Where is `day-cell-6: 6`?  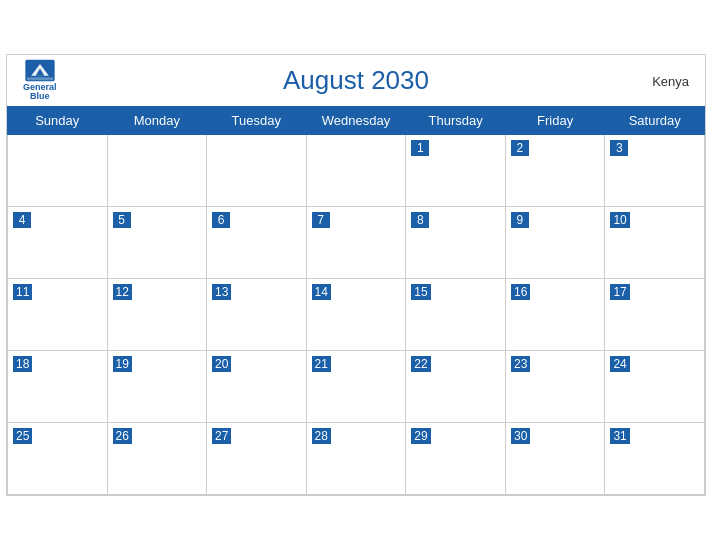 day-cell-6: 6 is located at coordinates (257, 243).